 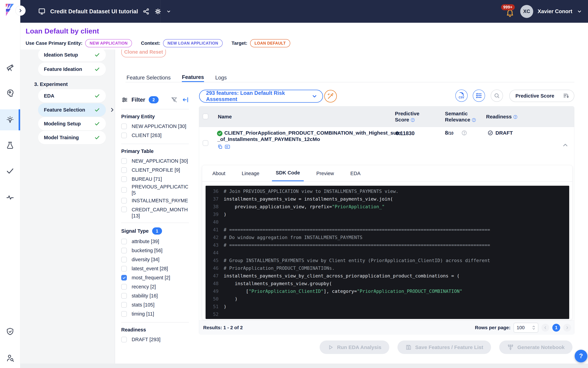 What do you see at coordinates (155, 190) in the screenshot?
I see `filter-option: PREVIOUS_APPLICATION [5` at bounding box center [155, 190].